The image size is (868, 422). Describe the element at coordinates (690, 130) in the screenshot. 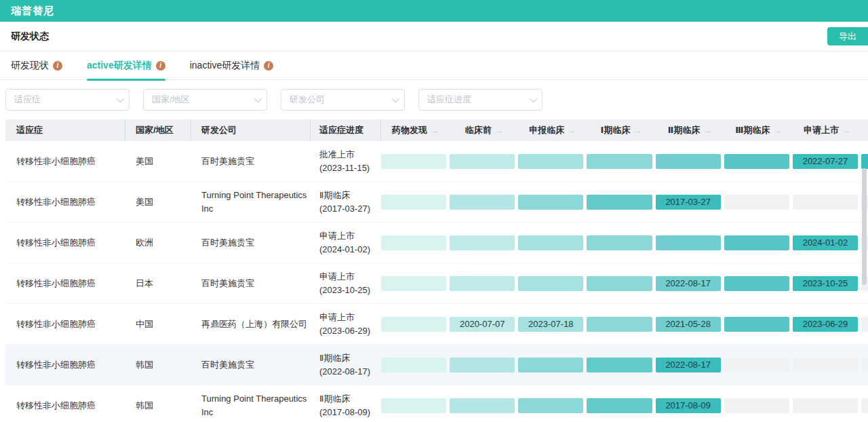

I see `phase-header: Ⅱ期临床→` at that location.